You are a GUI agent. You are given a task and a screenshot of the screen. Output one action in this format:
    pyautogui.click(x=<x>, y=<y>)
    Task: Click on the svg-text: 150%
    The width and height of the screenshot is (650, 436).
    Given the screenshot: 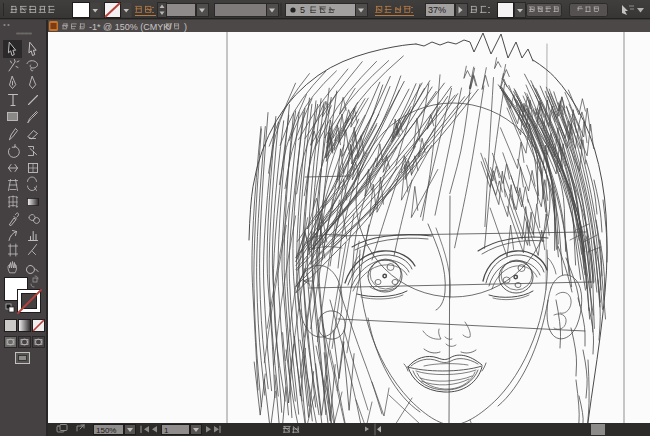 What is the action you would take?
    pyautogui.click(x=106, y=430)
    